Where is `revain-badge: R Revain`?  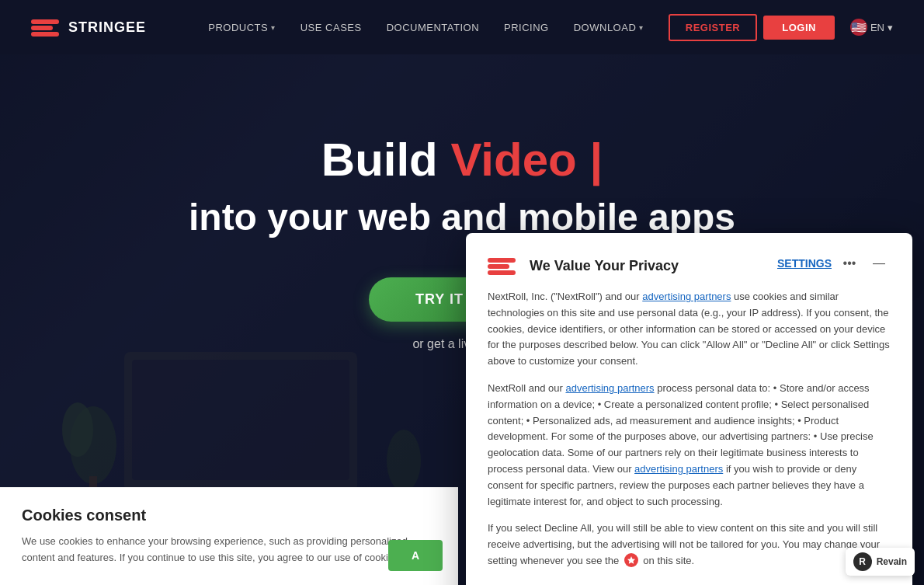 revain-badge: R Revain is located at coordinates (881, 562).